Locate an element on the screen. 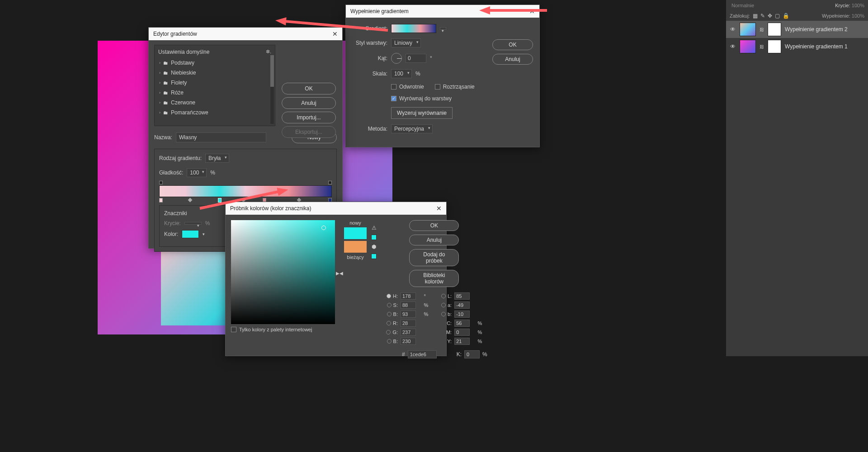  a-input is located at coordinates (462, 305).